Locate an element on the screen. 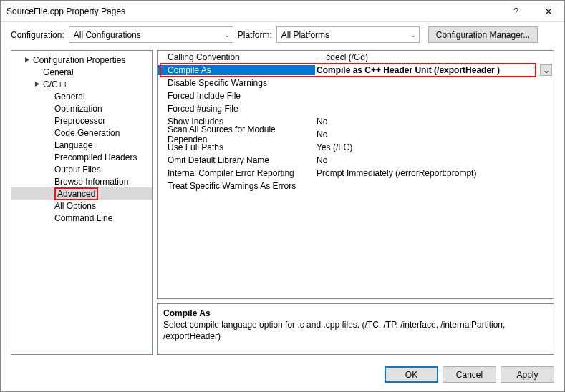  property-value: __cdecl (/Gd) is located at coordinates (434, 57).